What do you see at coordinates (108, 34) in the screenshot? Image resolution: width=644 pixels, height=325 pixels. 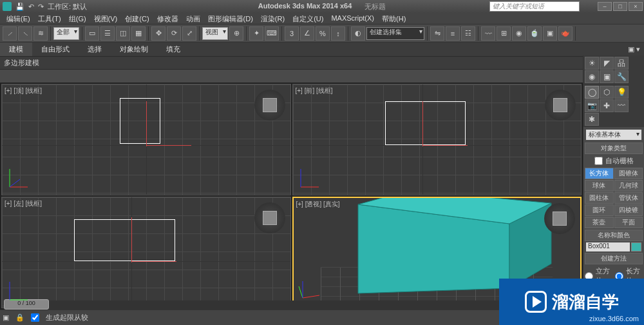 I see `select-name-icon: ☰` at bounding box center [108, 34].